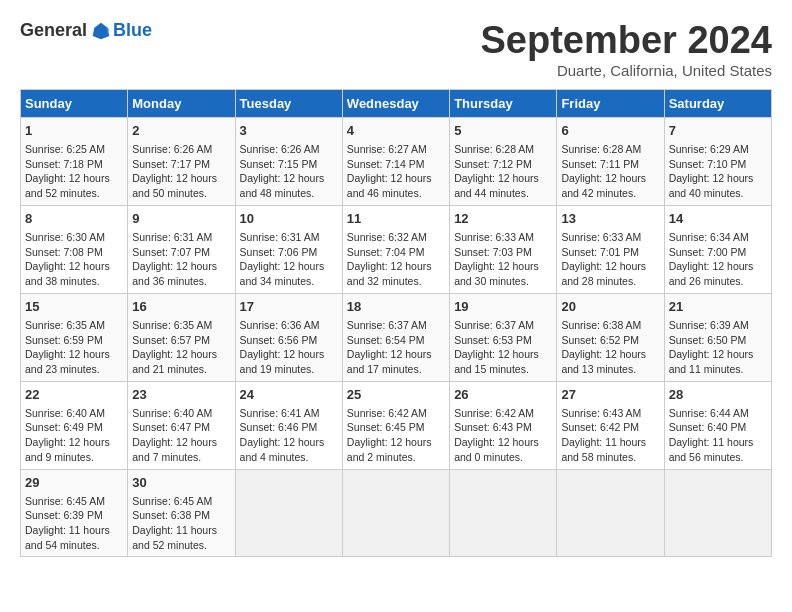 The image size is (792, 612). Describe the element at coordinates (288, 103) in the screenshot. I see `col-header-tuesday: Tuesday` at that location.